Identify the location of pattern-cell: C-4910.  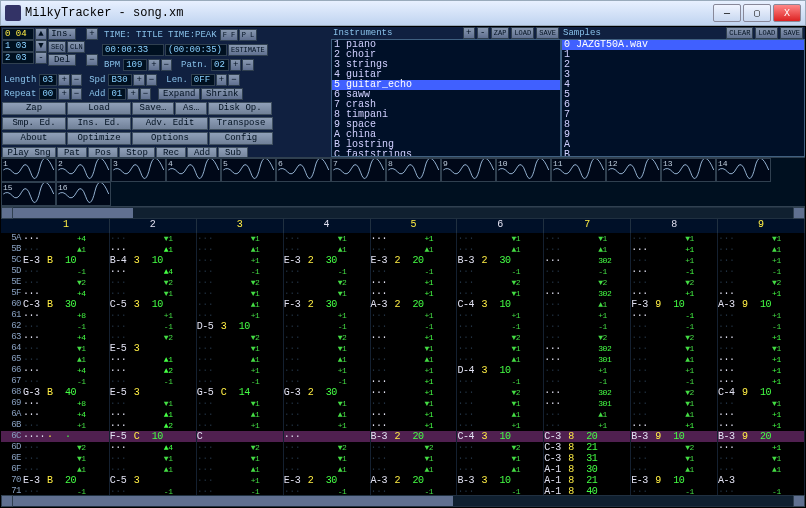
(762, 392).